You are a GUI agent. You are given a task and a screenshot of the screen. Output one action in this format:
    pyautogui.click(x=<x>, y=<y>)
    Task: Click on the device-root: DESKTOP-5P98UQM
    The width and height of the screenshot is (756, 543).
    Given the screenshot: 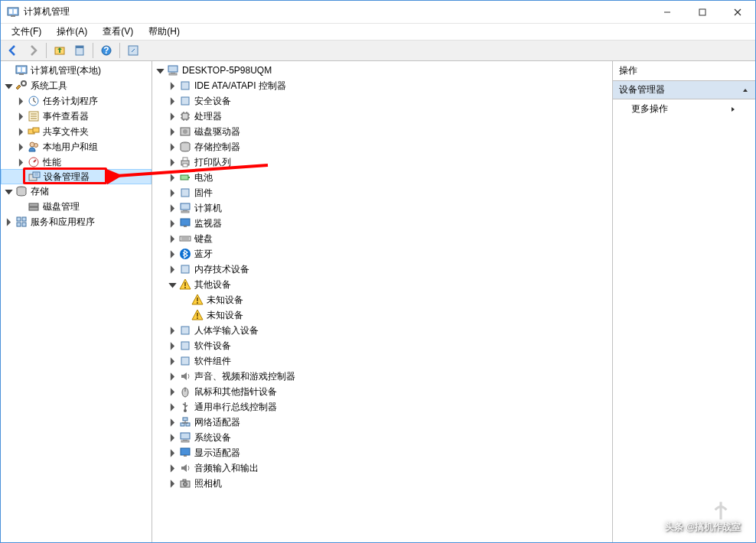 What is the action you would take?
    pyautogui.click(x=383, y=70)
    